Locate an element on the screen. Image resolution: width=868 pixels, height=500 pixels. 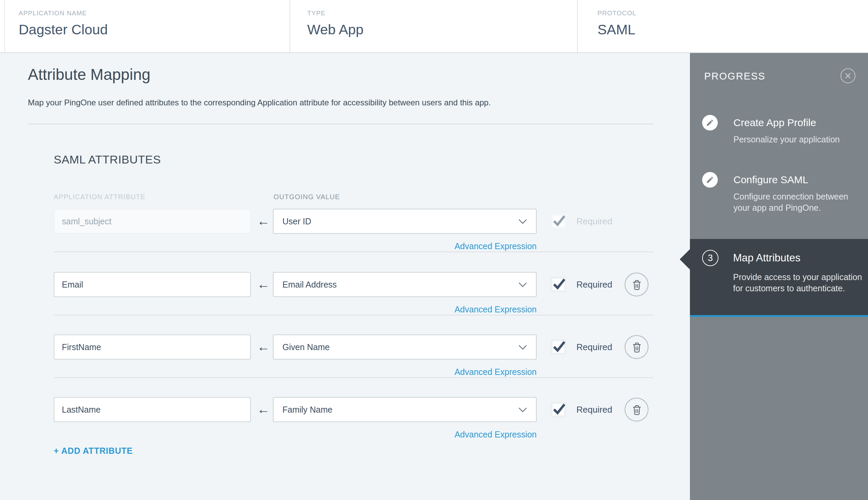
application-name-label: APPLICATION NAME is located at coordinates (63, 13).